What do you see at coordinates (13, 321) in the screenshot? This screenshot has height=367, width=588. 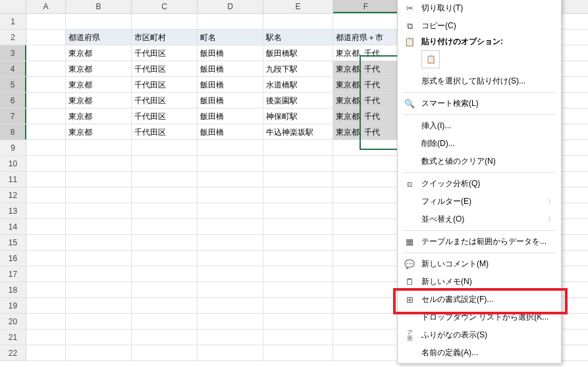 I see `row-header: 20` at bounding box center [13, 321].